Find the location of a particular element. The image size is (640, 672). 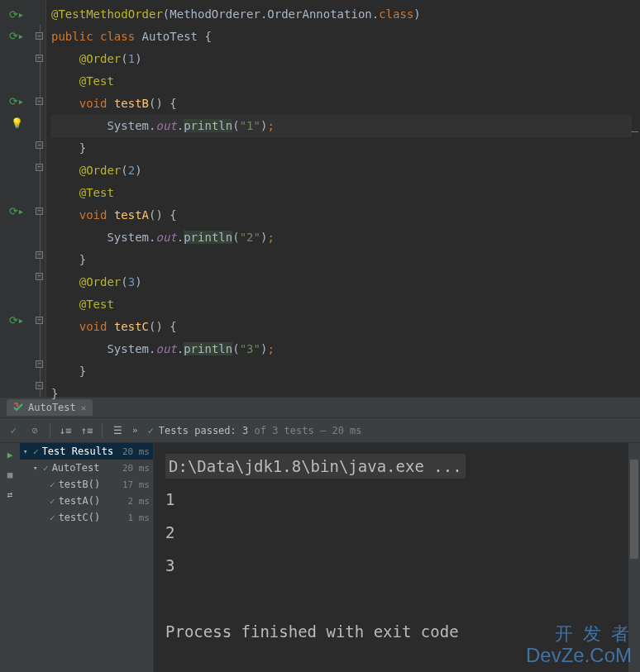

tree-test-item: ✓testA()2 ms is located at coordinates (86, 501).